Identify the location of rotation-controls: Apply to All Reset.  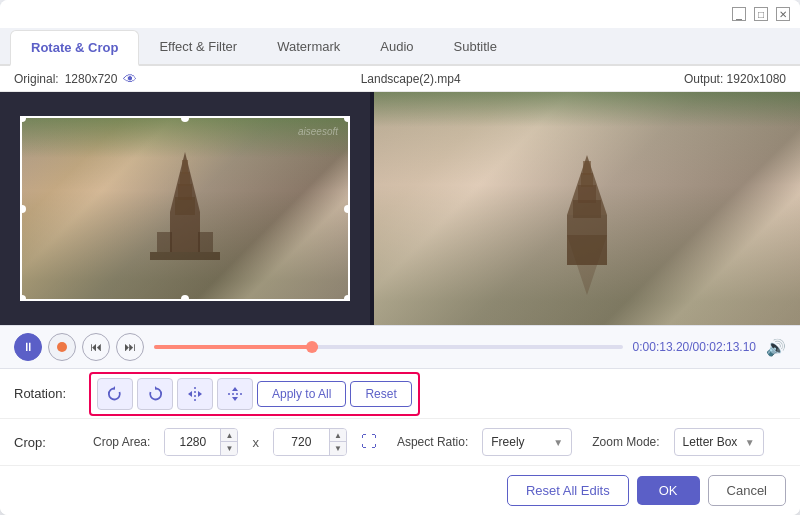
(254, 394).